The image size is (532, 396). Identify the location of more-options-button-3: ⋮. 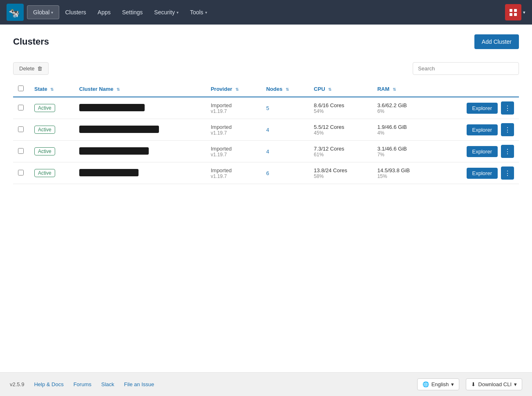
(507, 173).